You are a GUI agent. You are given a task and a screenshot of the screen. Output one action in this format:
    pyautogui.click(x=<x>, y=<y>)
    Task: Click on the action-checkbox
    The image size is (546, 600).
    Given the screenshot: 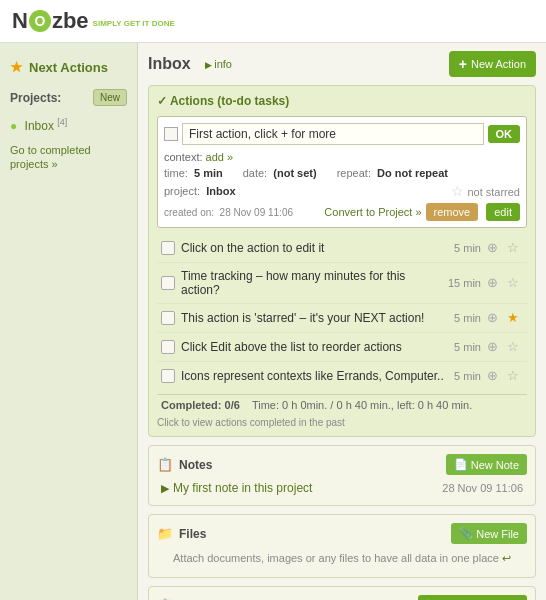 What is the action you would take?
    pyautogui.click(x=171, y=134)
    